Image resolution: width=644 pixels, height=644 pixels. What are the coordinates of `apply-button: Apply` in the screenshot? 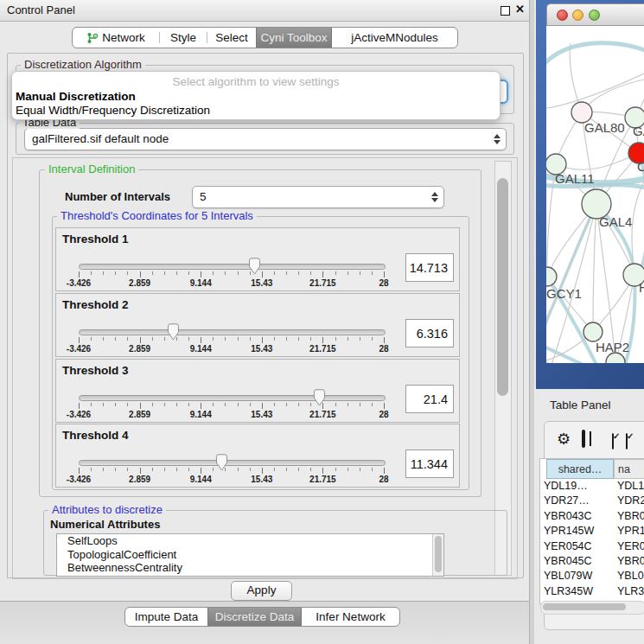 It's located at (261, 591).